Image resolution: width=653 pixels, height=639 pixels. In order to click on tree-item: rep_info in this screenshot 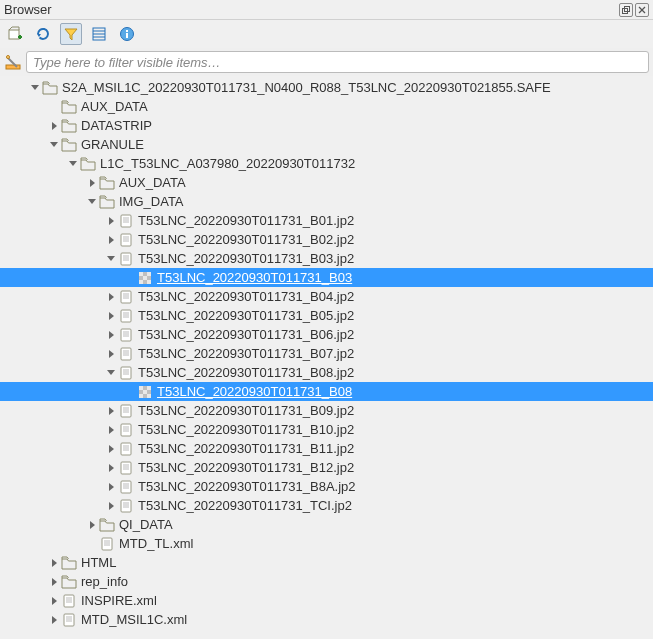, I will do `click(326, 582)`.